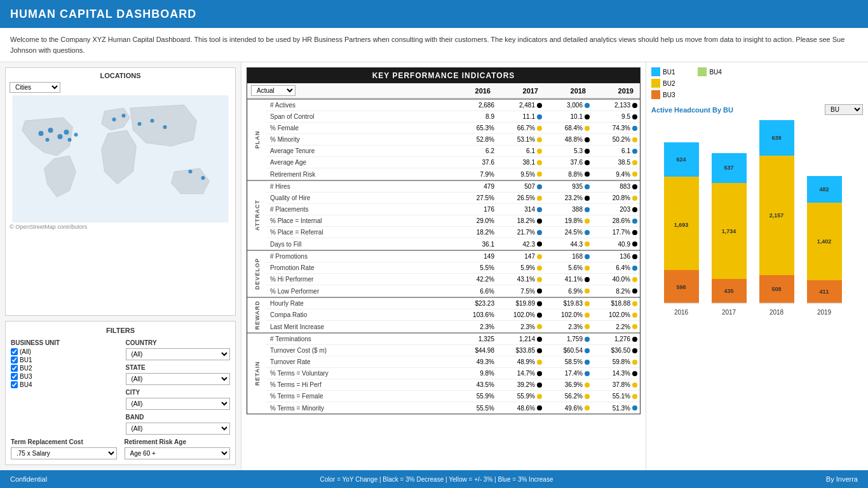 The width and height of the screenshot is (868, 488). What do you see at coordinates (64, 352) in the screenshot?
I see `bu-all-checkbox: (All)` at bounding box center [64, 352].